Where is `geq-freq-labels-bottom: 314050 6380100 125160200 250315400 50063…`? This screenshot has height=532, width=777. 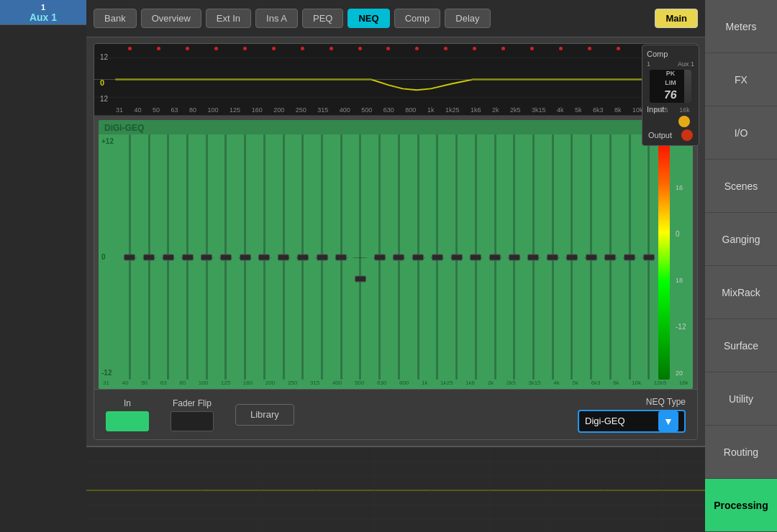
geq-freq-labels-bottom: 314050 6380100 125160200 250315400 50063… is located at coordinates (396, 384).